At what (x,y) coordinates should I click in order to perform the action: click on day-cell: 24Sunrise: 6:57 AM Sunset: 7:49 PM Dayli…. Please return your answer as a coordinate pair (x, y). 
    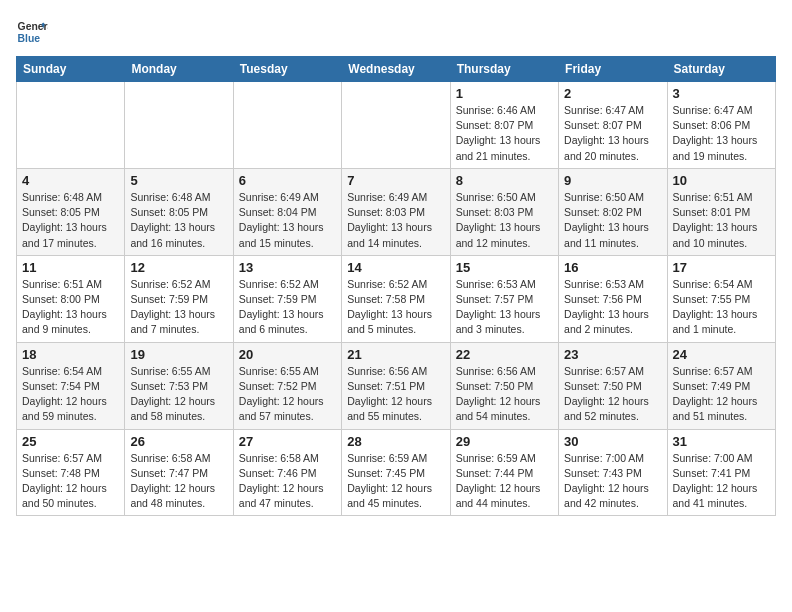
    Looking at the image, I should click on (721, 386).